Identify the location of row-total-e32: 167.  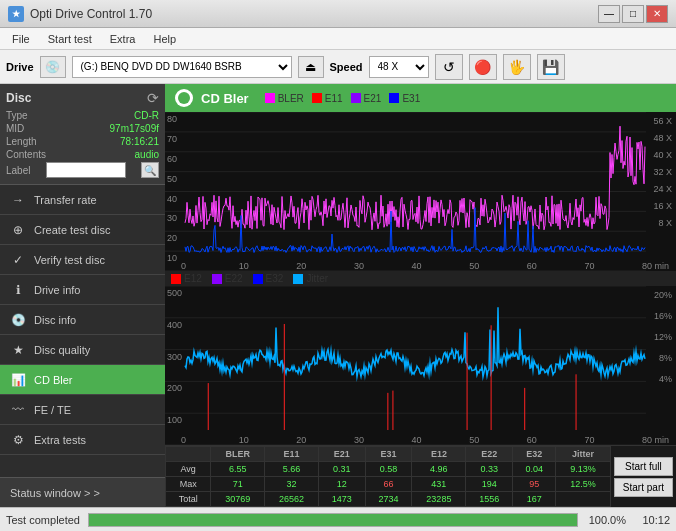
(534, 500).